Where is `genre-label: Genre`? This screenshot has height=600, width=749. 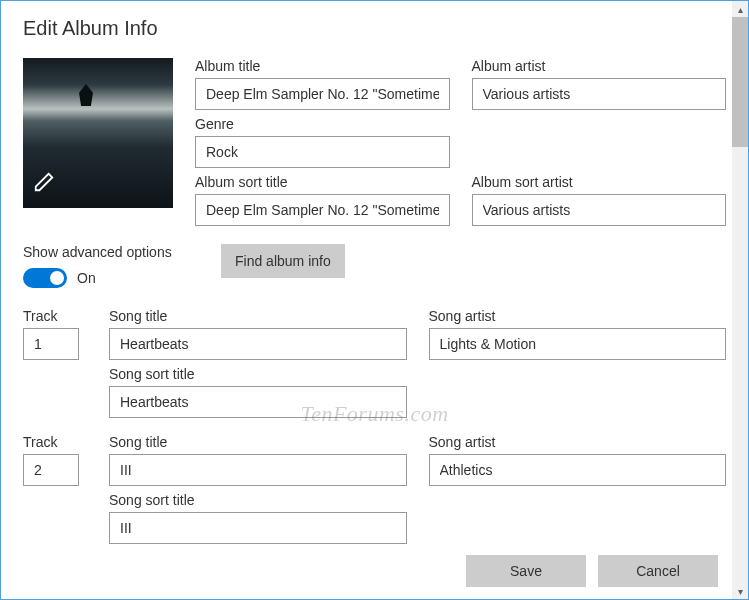 genre-label: Genre is located at coordinates (322, 124).